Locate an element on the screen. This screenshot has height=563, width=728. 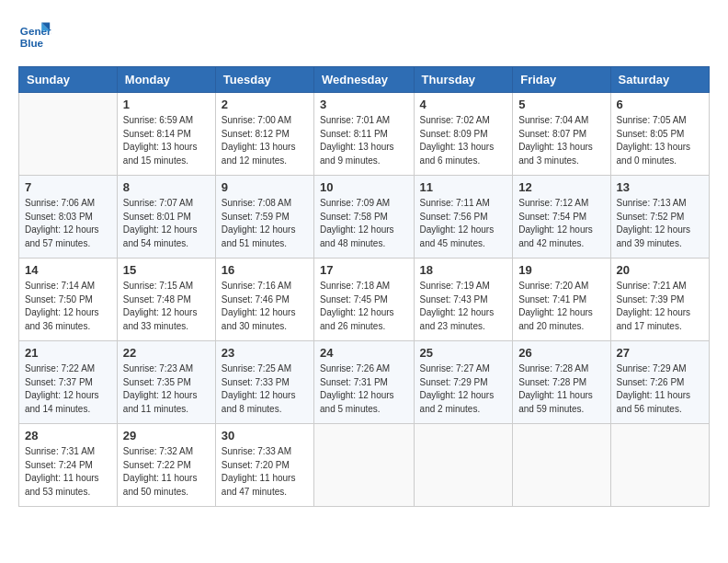
day-number: 10 is located at coordinates (364, 188).